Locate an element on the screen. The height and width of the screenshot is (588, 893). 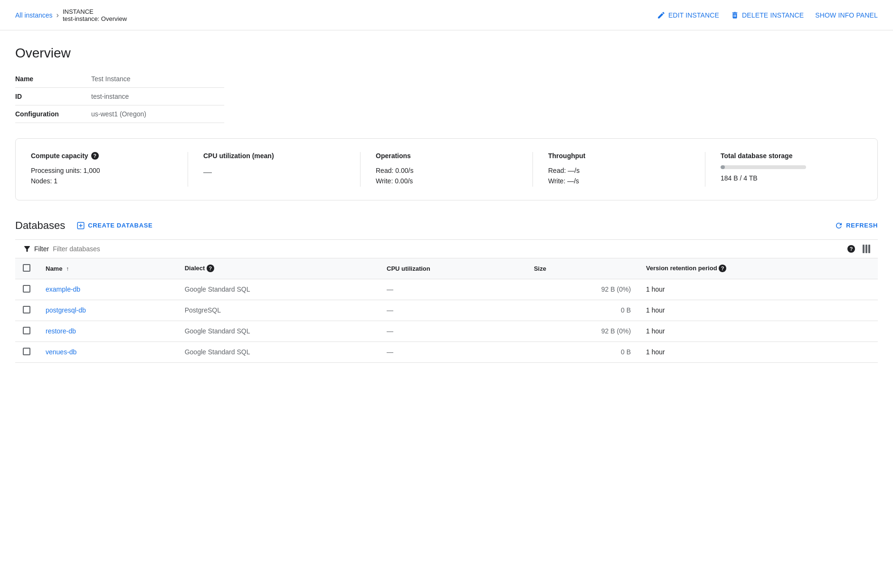
dialect-help-icon: ? is located at coordinates (210, 268).